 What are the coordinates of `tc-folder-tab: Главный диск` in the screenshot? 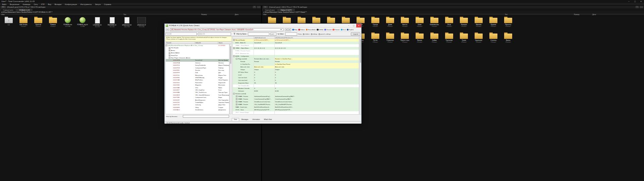 It's located at (8, 10).